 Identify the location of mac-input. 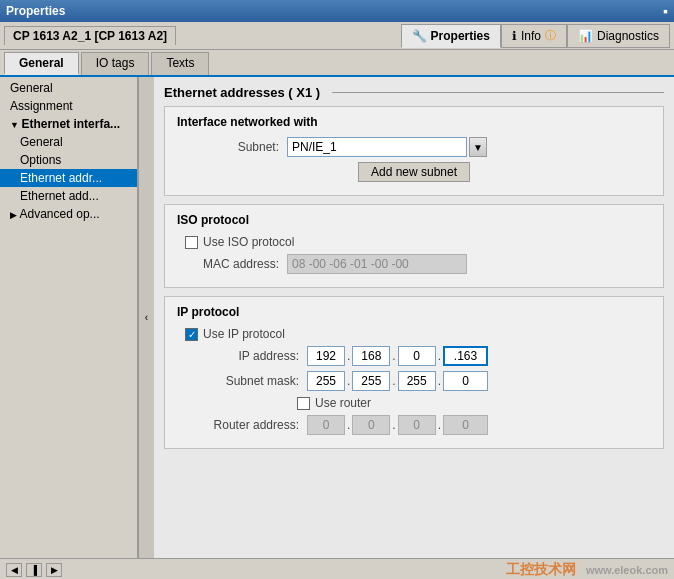
(377, 264).